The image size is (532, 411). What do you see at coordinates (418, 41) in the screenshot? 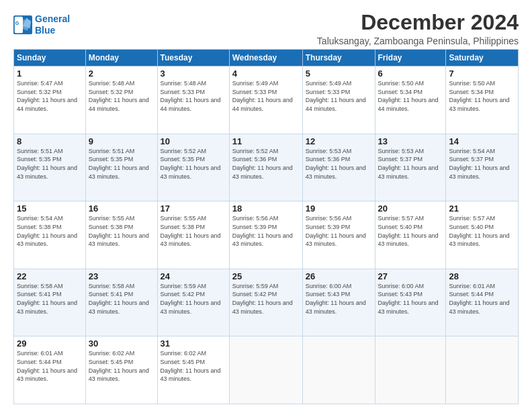
I see `location-title: Taluksangay, Zamboanga Peninsula, Philip…` at bounding box center [418, 41].